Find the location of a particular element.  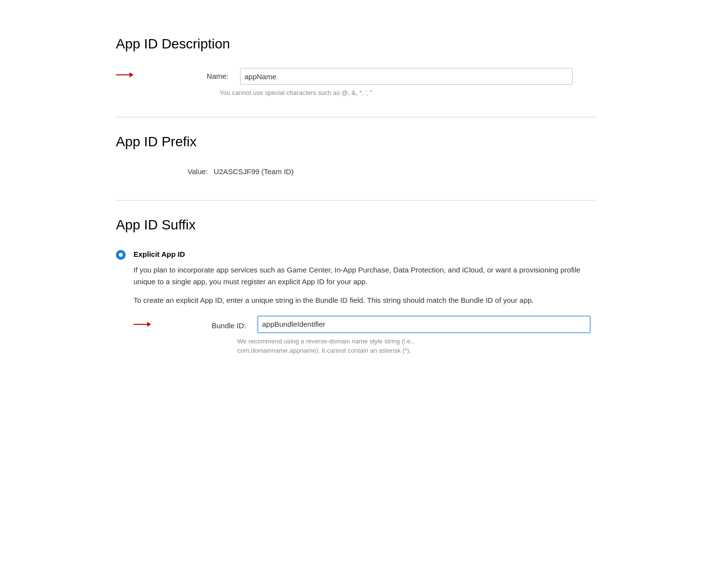

explicit-desc-1: If you plan to incorporate app services … is located at coordinates (364, 276).